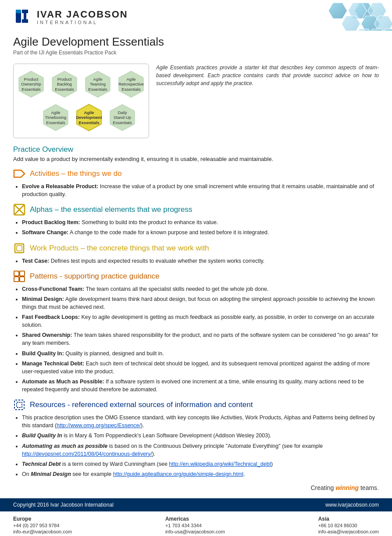 Image resolution: width=392 pixels, height=536 pixels. I want to click on footer-email-asia: info-asia@ivarjacobson.com, so click(349, 532).